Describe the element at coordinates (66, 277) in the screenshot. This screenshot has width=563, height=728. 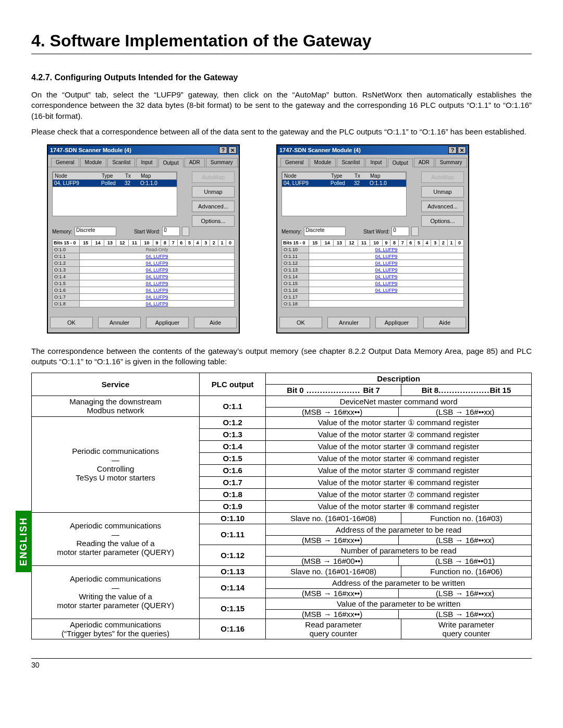
I see `mem-addr: O:1.4` at that location.